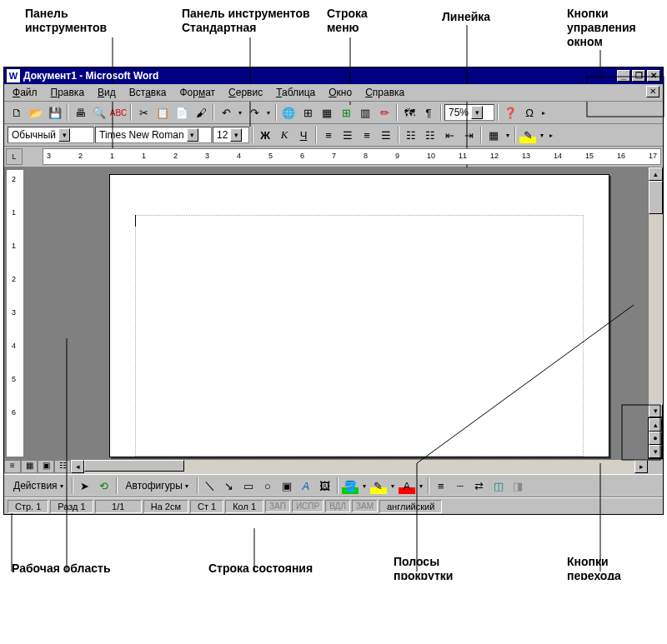 Image resolution: width=667 pixels, height=644 pixels. Describe the element at coordinates (364, 486) in the screenshot. I see `fill-dropdown-icon: ▾` at that location.